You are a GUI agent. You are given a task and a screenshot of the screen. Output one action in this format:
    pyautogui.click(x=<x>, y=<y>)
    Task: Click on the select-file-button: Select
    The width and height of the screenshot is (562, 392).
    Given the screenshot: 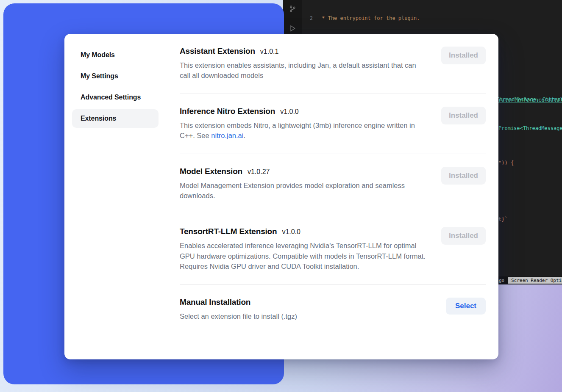 What is the action you would take?
    pyautogui.click(x=466, y=306)
    